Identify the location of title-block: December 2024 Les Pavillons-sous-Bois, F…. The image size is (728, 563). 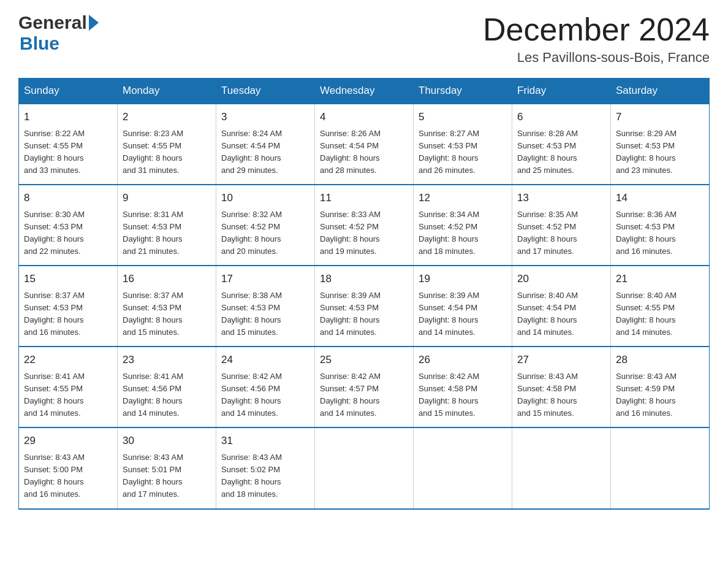
(596, 39).